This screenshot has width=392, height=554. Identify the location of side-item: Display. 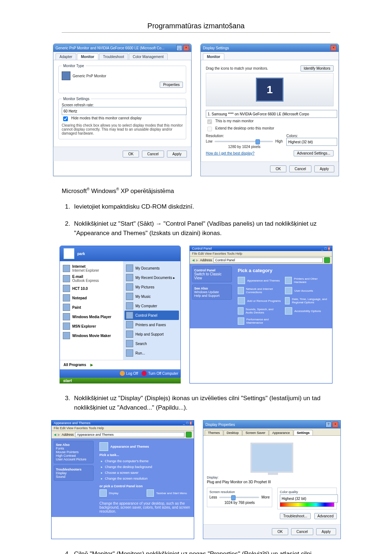
(61, 473).